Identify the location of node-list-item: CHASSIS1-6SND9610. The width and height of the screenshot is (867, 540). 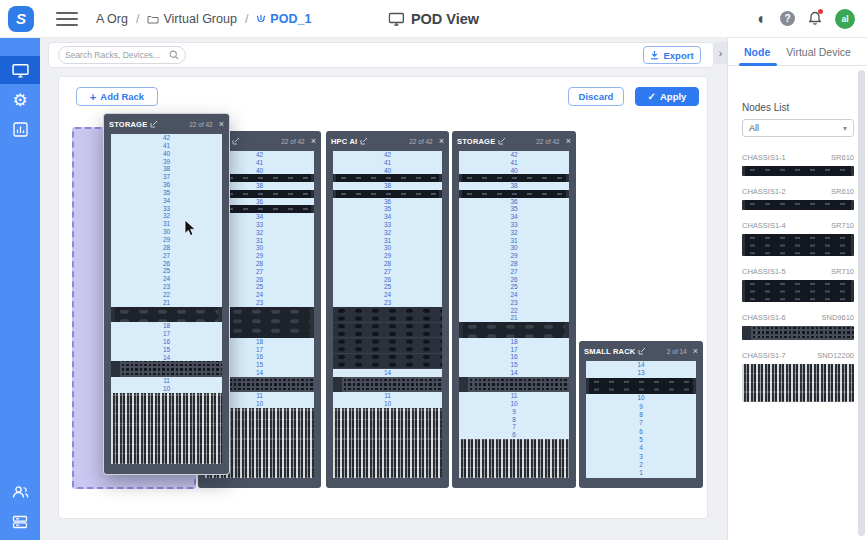
(798, 326).